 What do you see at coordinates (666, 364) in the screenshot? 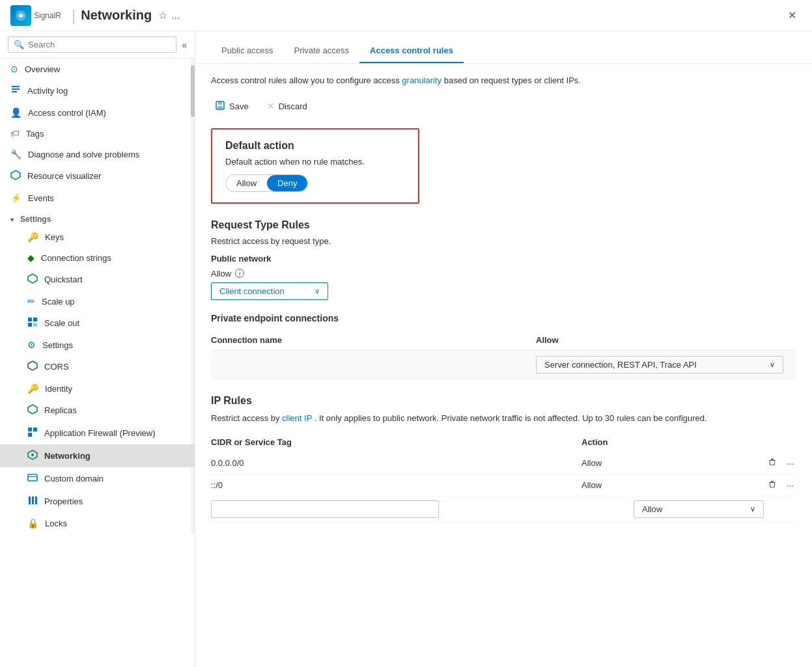
I see `allow-dropdown-cell: Server connection, REST API, Trace API ∨` at bounding box center [666, 364].